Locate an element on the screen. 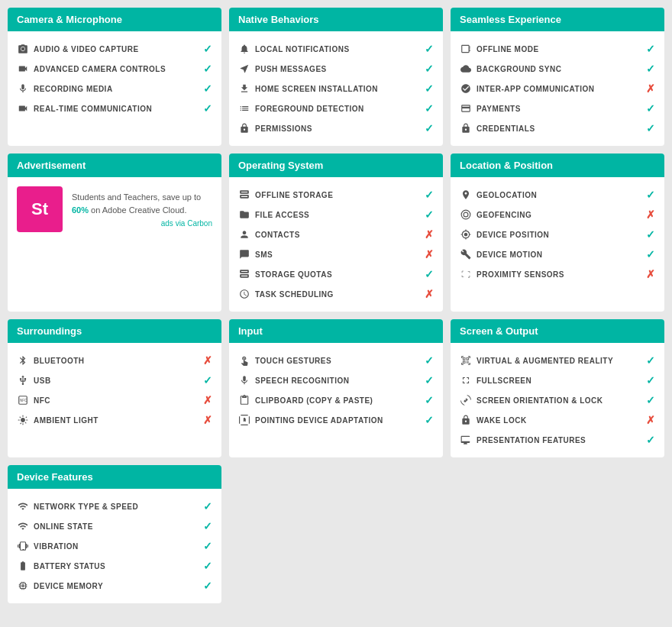 The width and height of the screenshot is (672, 627). ad-via: ads via Carbon is located at coordinates (142, 223).